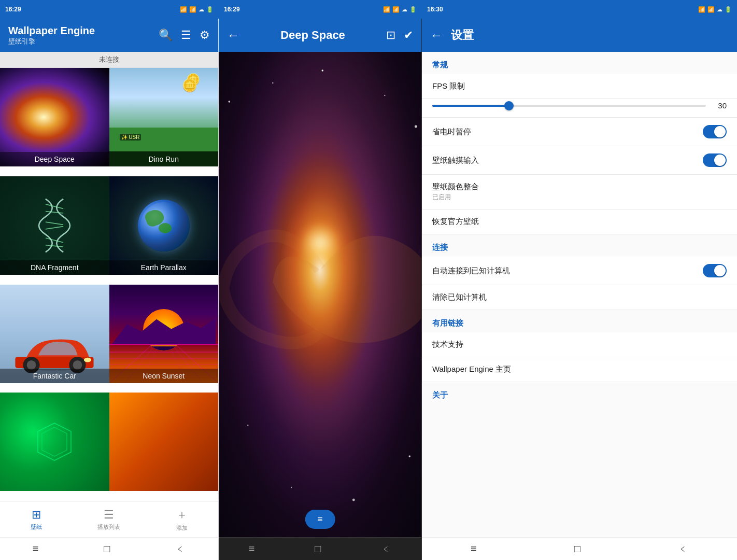 The width and height of the screenshot is (737, 560). What do you see at coordinates (579, 87) in the screenshot?
I see `settings-item-fps-label: FPS 限制` at bounding box center [579, 87].